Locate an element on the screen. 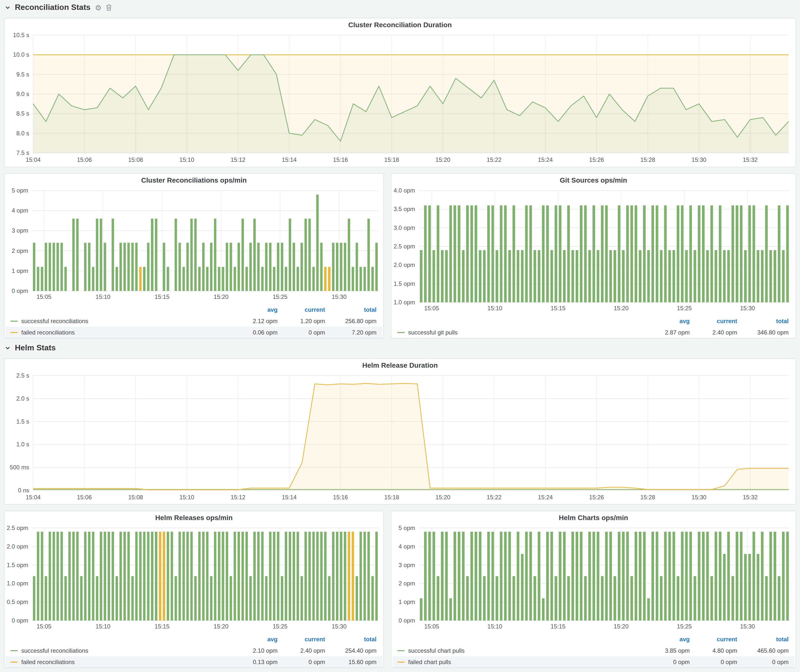 This screenshot has width=800, height=672. legend-row: successful git pulls2.87 opm2.40 opm346.… is located at coordinates (594, 332).